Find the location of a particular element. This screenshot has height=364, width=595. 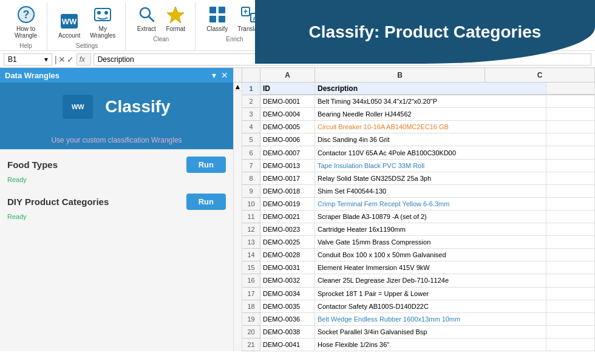

row-num-17: 17 is located at coordinates (251, 294).